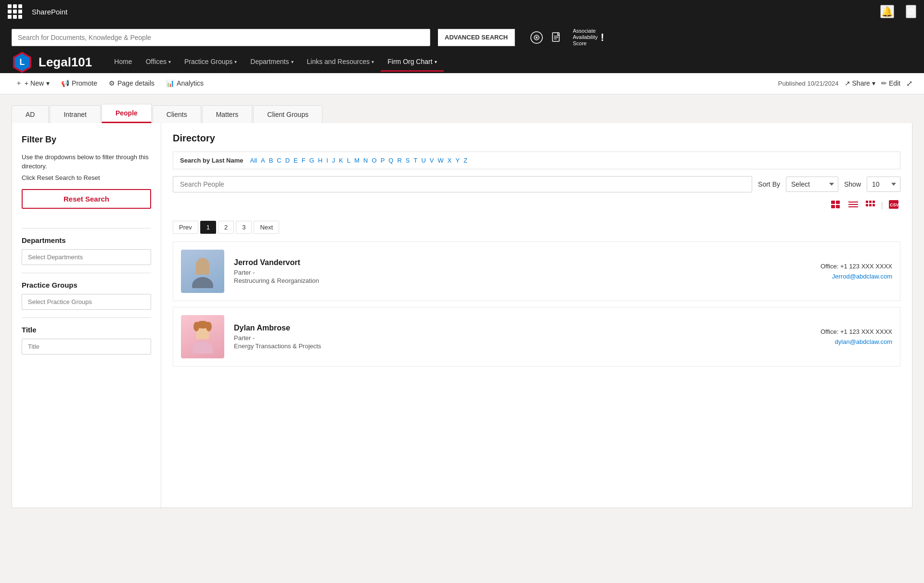  What do you see at coordinates (334, 161) in the screenshot?
I see `alpha-link-j: J` at bounding box center [334, 161].